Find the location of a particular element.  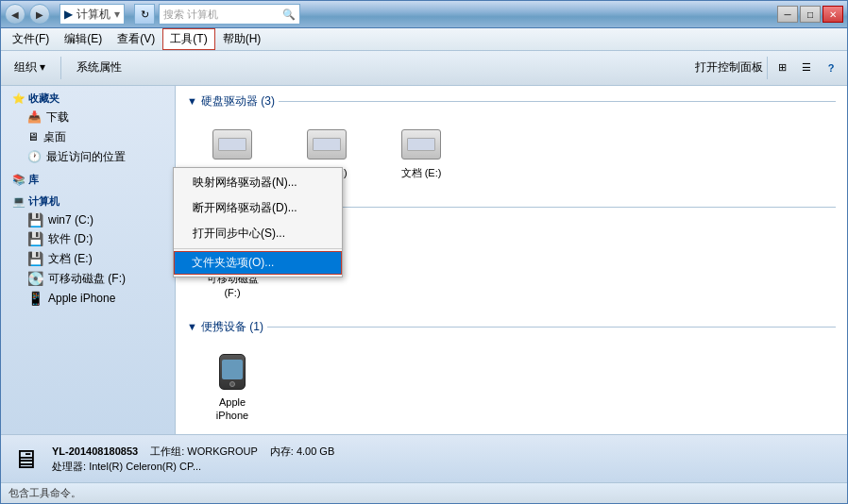

desktop-label: 桌面 is located at coordinates (55, 138).